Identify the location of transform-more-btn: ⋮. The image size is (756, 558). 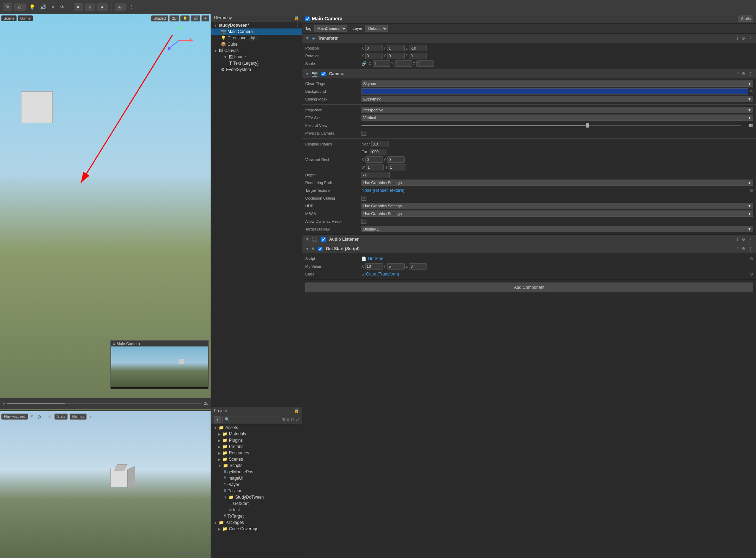
(750, 38).